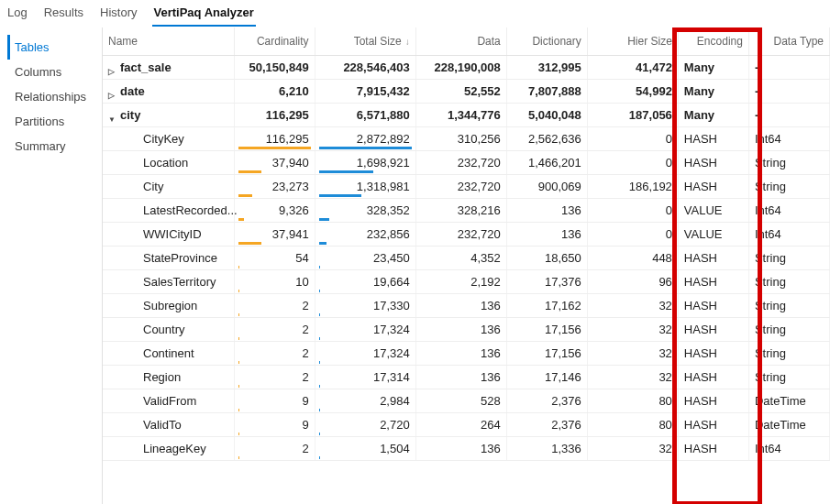  Describe the element at coordinates (633, 92) in the screenshot. I see `cell: 54,992` at that location.